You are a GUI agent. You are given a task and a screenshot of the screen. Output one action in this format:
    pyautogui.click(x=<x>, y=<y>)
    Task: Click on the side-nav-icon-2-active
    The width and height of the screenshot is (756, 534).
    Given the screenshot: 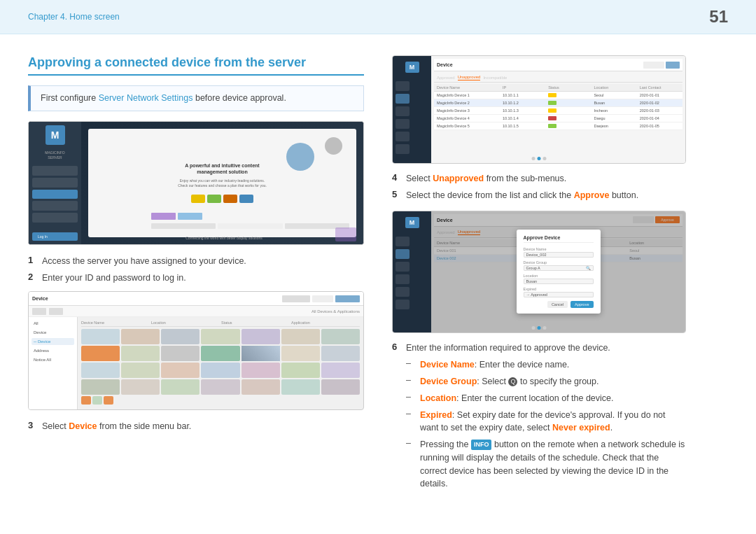 What is the action you would take?
    pyautogui.click(x=402, y=99)
    